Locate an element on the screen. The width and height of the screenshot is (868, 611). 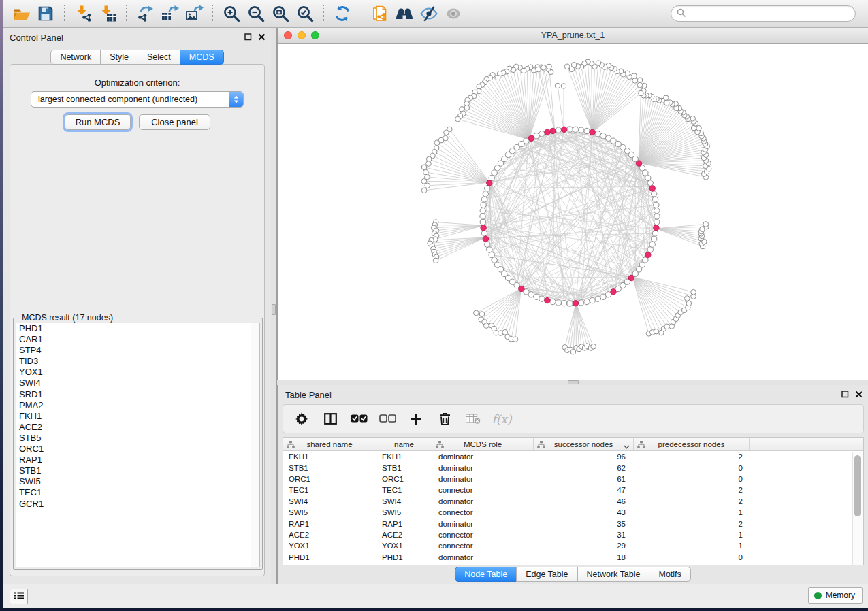
search-field is located at coordinates (763, 14).